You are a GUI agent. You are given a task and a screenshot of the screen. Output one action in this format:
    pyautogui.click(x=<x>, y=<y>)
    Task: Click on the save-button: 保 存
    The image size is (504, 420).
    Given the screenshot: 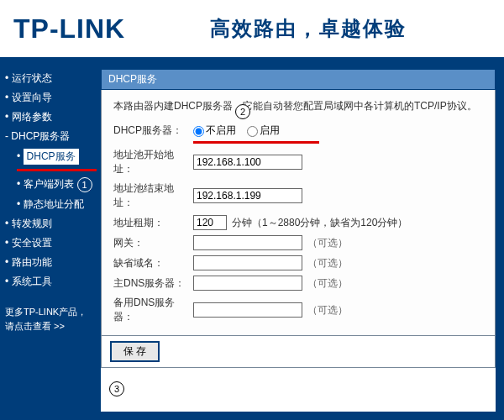 What is the action you would take?
    pyautogui.click(x=134, y=351)
    